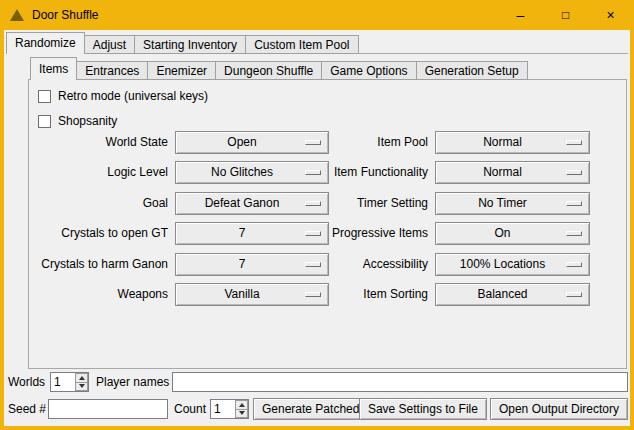  I want to click on field-row: Goal Defeat Ganon Timer Setting No Timer, so click(316, 204).